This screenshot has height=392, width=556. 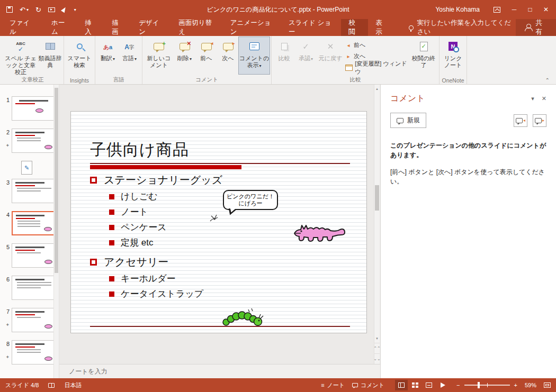 What do you see at coordinates (56, 180) in the screenshot?
I see `thumbnail-scrollbar-thumb` at bounding box center [56, 180].